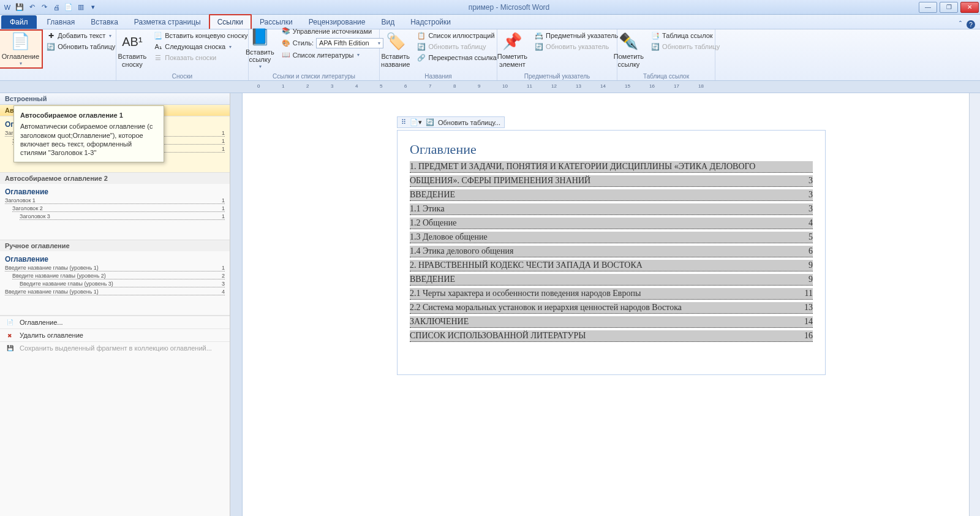 The width and height of the screenshot is (980, 516). What do you see at coordinates (89, 115) in the screenshot?
I see `tooltip-title: Автособираемое оглавление 1` at bounding box center [89, 115].